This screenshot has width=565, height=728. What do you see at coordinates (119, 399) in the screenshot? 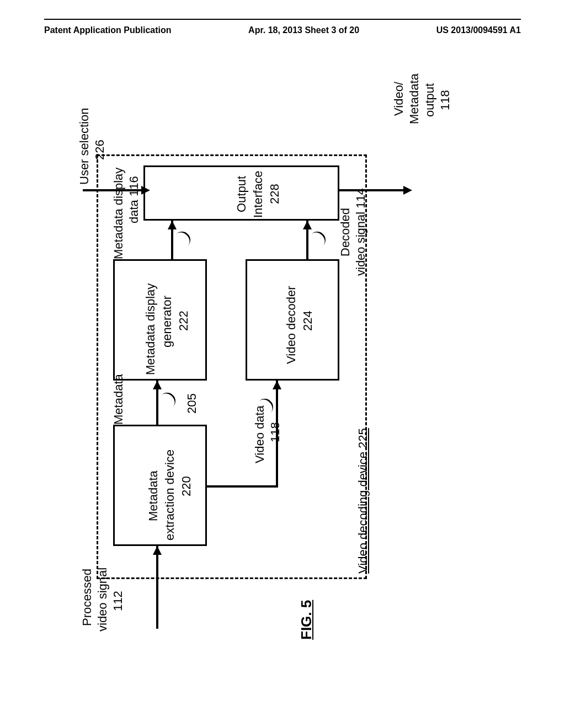
I see `label-metadata-l1: Metadata` at bounding box center [119, 399].